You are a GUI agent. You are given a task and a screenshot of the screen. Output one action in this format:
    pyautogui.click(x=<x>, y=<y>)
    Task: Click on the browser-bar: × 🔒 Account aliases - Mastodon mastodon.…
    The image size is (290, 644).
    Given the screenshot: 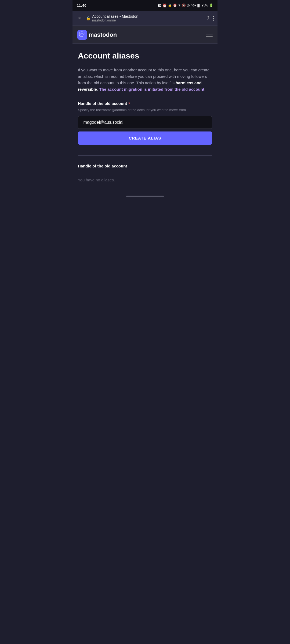 What is the action you would take?
    pyautogui.click(x=145, y=18)
    